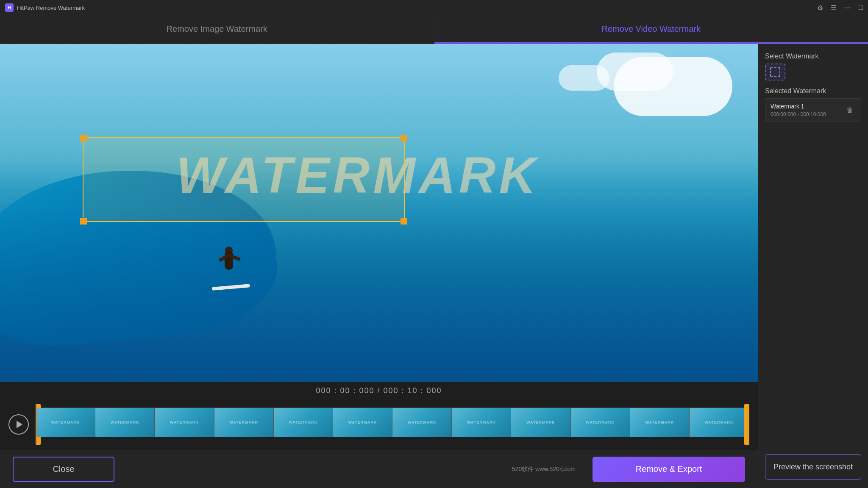  Describe the element at coordinates (820, 8) in the screenshot. I see `settings-icon: ⚙` at that location.